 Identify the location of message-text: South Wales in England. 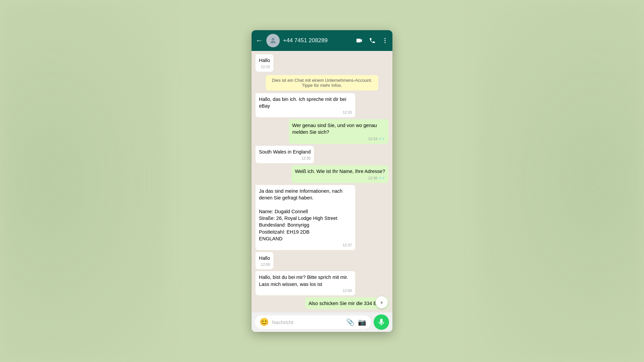
(285, 152).